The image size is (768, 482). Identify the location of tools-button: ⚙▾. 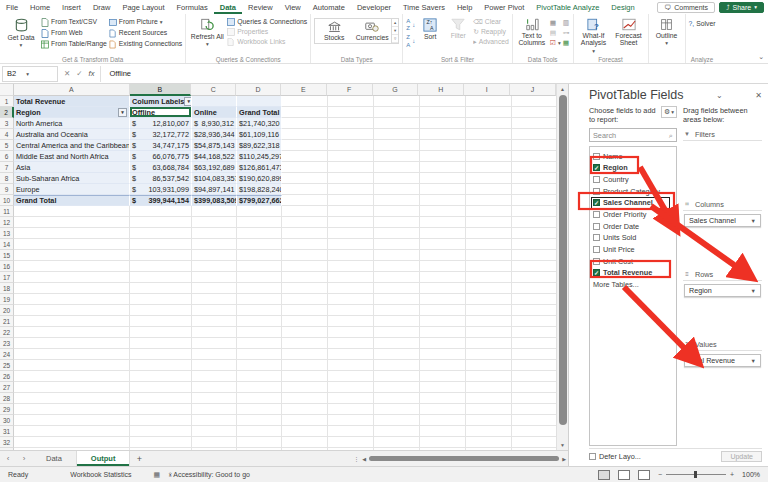
(669, 112).